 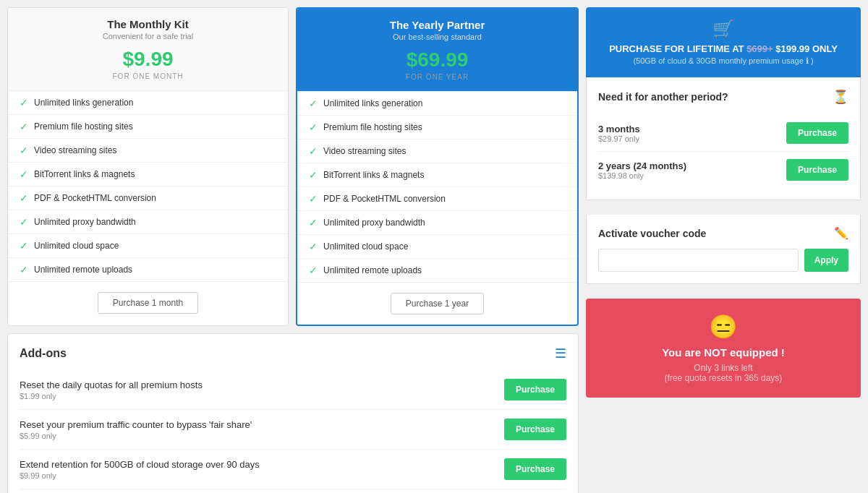 I want to click on addon-price: $1.99 only, so click(x=111, y=396).